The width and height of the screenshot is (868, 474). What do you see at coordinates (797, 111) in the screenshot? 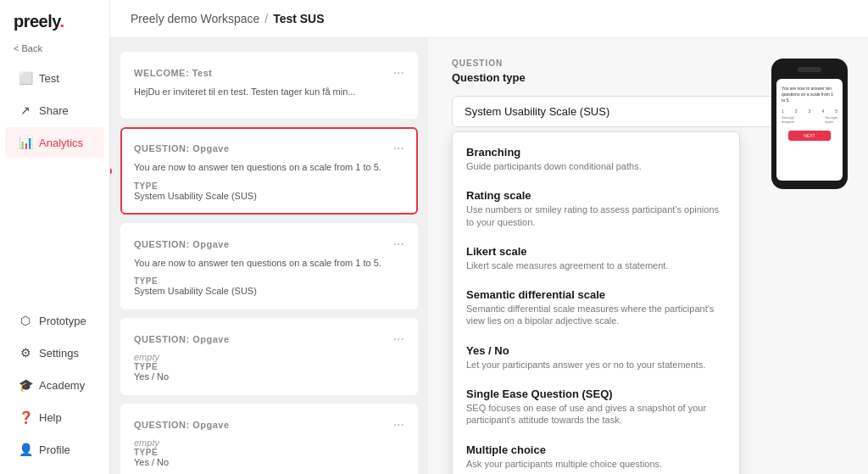
I see `scale-2: 2` at bounding box center [797, 111].